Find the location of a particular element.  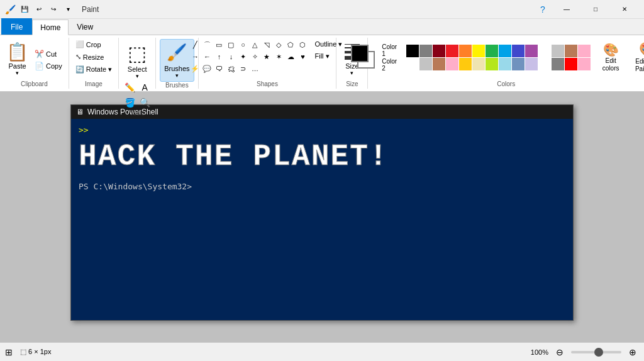

shape-triangle: △ is located at coordinates (255, 45).